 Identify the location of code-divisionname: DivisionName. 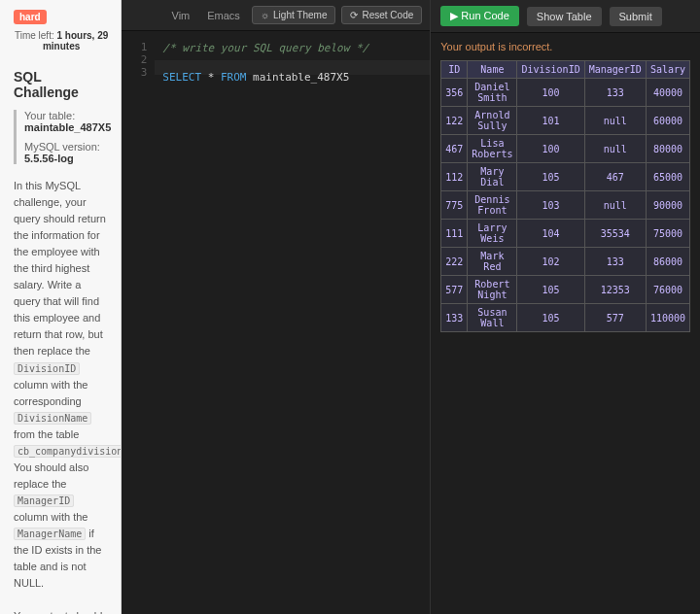
(52, 418).